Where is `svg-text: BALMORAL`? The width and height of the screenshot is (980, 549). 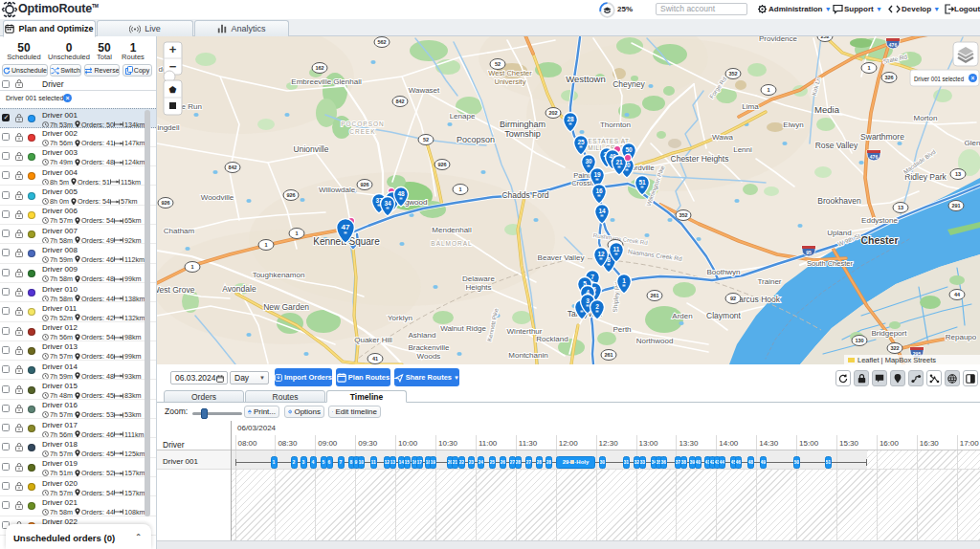
svg-text: BALMORAL is located at coordinates (452, 243).